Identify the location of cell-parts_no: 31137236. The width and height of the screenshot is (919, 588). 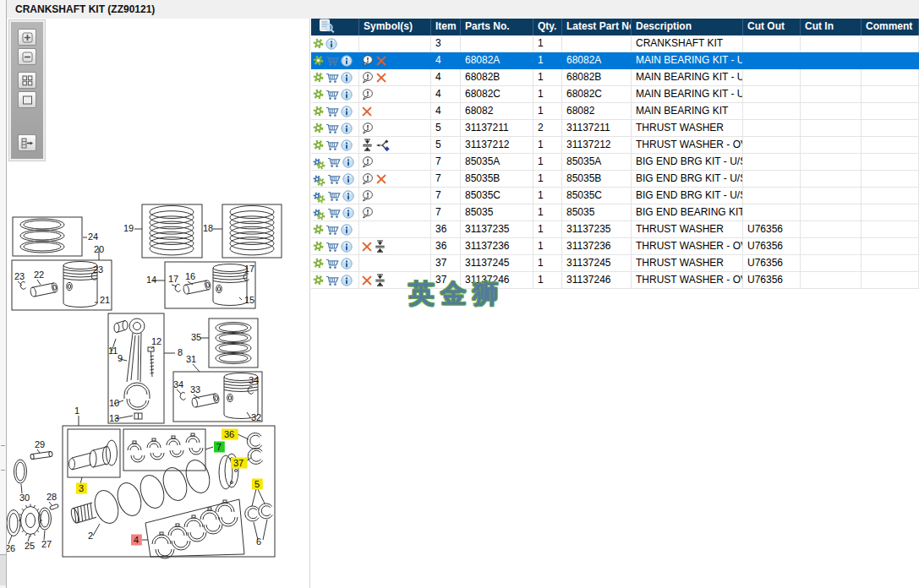
(497, 247).